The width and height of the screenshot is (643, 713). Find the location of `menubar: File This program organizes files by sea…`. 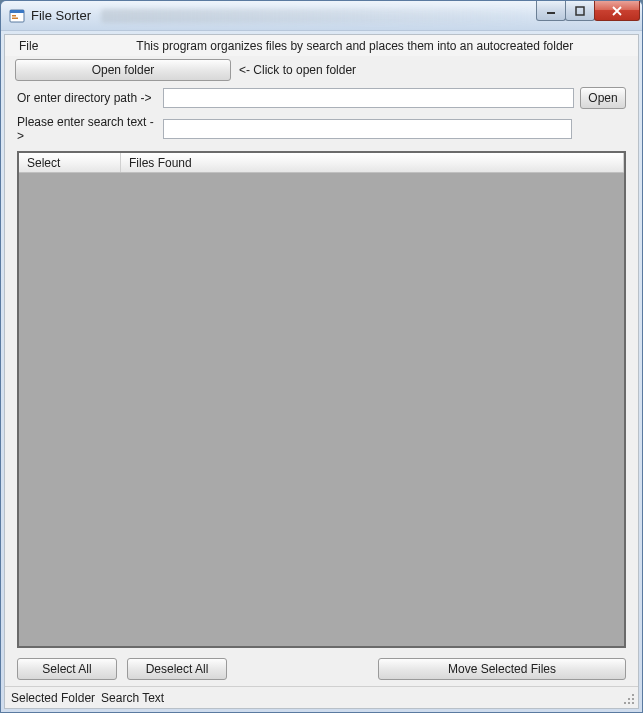

menubar: File This program organizes files by sea… is located at coordinates (322, 46).